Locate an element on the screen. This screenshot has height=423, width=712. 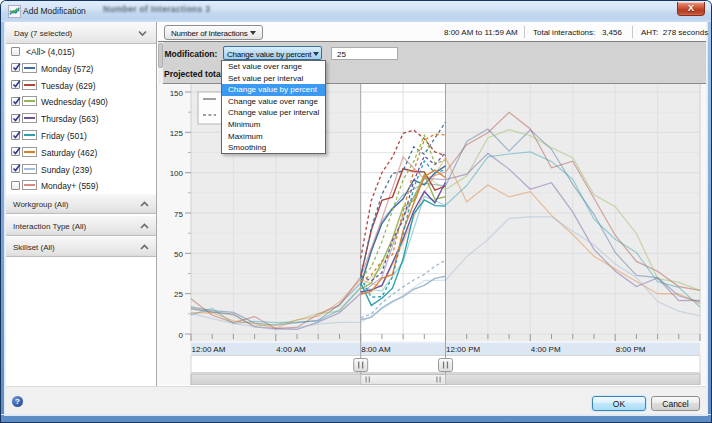
svg-text: 0 is located at coordinates (182, 336).